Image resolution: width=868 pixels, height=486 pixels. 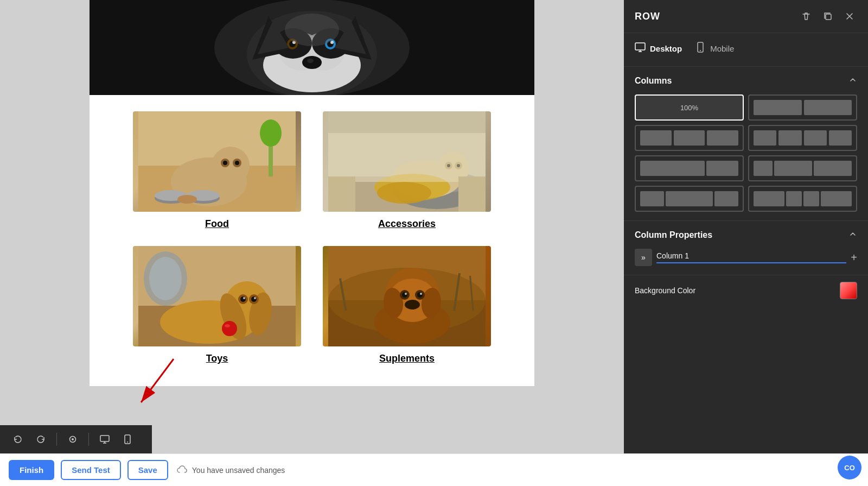 What do you see at coordinates (239, 470) in the screenshot?
I see `unsaved-text: You have unsaved changes` at bounding box center [239, 470].